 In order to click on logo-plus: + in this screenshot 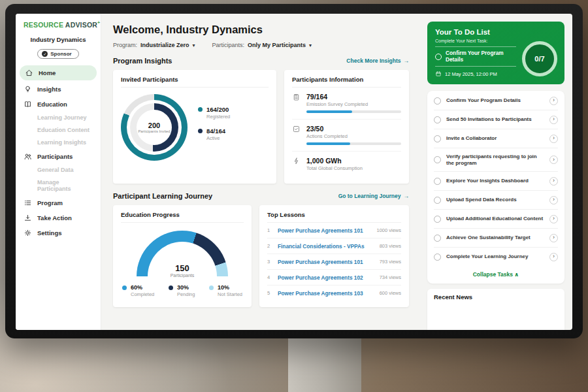, I will do `click(99, 22)`.